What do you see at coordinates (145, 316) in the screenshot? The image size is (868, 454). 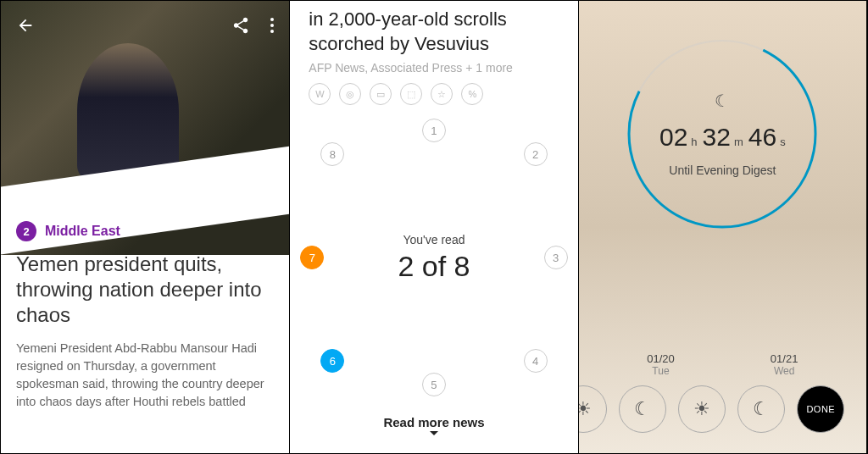 I see `article-body: 2 Middle East Yemen president quits, thr…` at bounding box center [145, 316].